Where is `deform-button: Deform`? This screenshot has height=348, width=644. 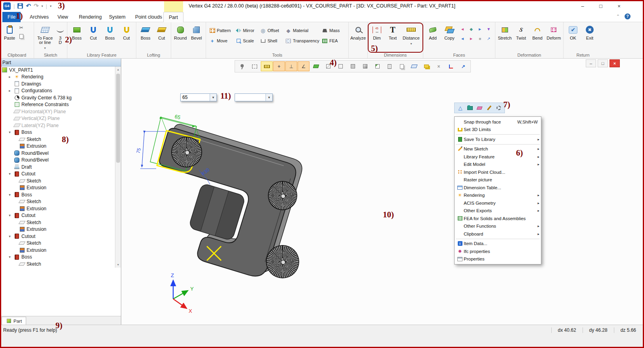 deform-button: Deform is located at coordinates (554, 32).